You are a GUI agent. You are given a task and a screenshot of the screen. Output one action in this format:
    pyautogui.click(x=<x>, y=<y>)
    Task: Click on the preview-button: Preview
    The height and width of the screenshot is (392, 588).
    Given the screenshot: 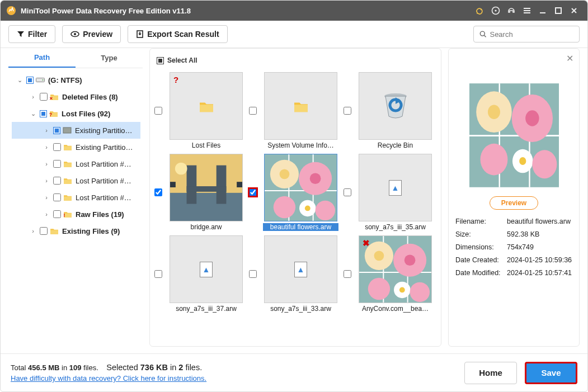 What is the action you would take?
    pyautogui.click(x=92, y=34)
    